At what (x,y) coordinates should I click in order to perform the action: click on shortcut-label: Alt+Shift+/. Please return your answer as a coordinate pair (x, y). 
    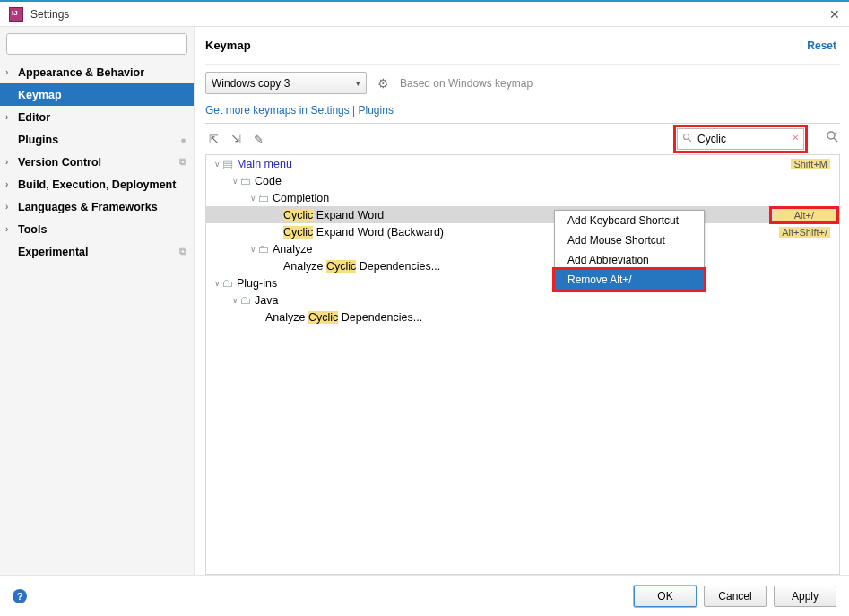
    Looking at the image, I should click on (805, 232).